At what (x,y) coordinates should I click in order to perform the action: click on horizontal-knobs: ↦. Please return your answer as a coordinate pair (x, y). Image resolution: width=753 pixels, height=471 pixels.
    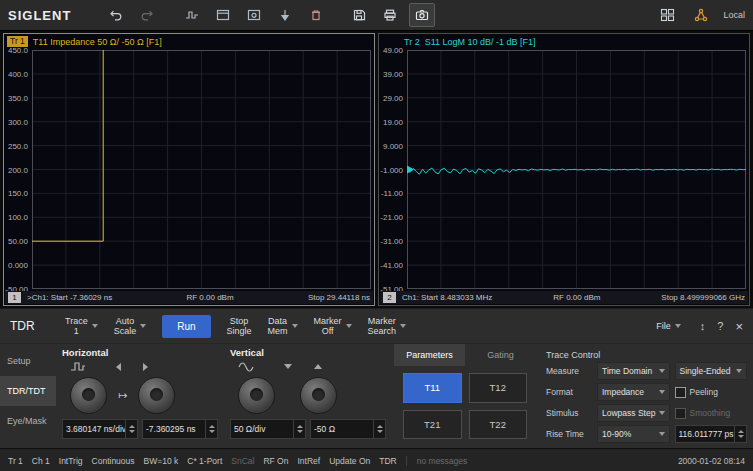
    Looking at the image, I should click on (140, 395).